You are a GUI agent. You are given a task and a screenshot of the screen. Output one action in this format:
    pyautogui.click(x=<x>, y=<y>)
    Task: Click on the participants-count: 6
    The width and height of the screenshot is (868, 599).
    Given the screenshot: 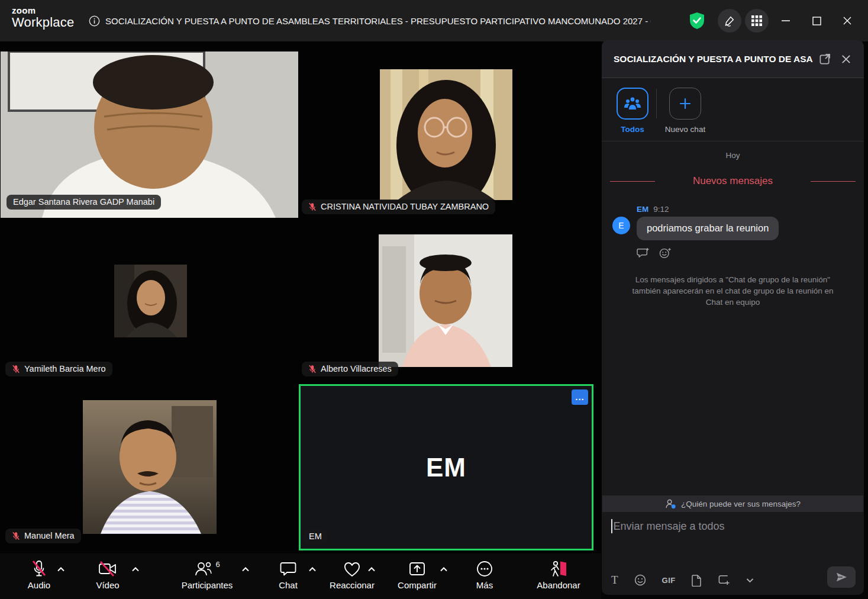 What is the action you would take?
    pyautogui.click(x=218, y=565)
    